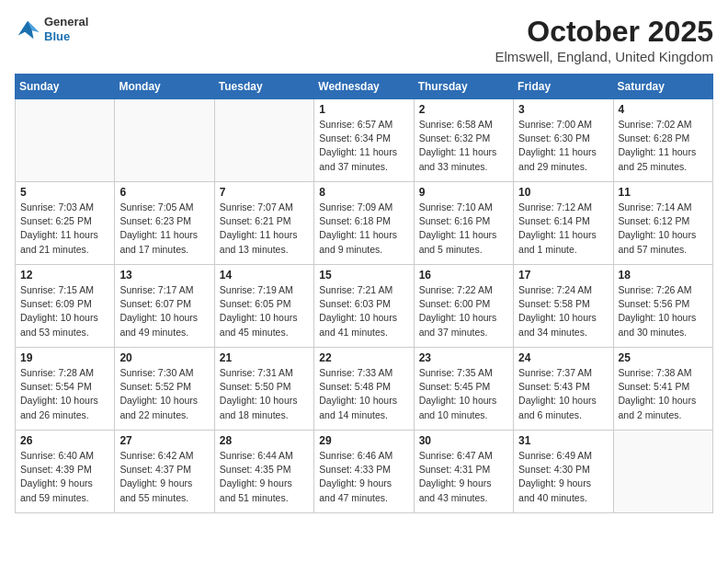  Describe the element at coordinates (563, 306) in the screenshot. I see `calendar-cell: 17Sunrise: 7:24 AMSunset: 5:58 PMDayligh…` at that location.